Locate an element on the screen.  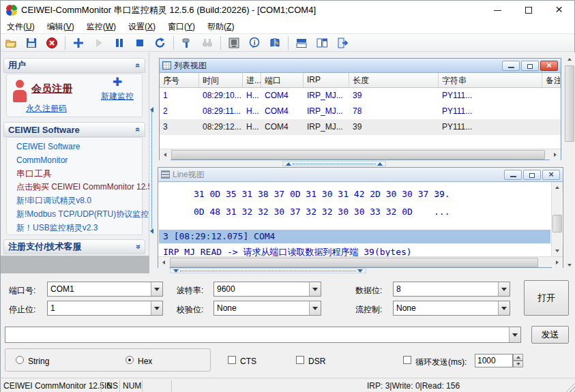
hex-radio is located at coordinates (130, 360).